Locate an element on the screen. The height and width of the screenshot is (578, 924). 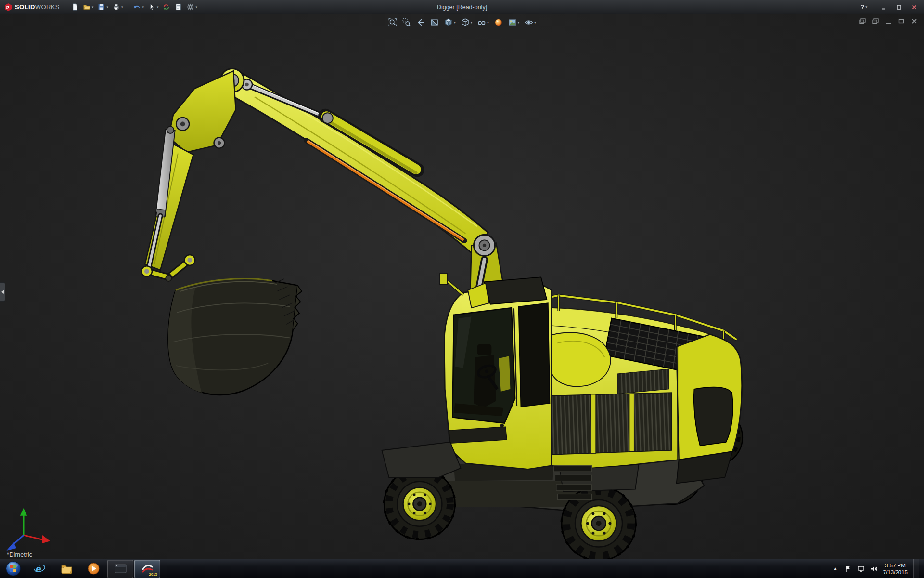
heads-up-view-toolbar: ▾ ▾ ▾ is located at coordinates (462, 22).